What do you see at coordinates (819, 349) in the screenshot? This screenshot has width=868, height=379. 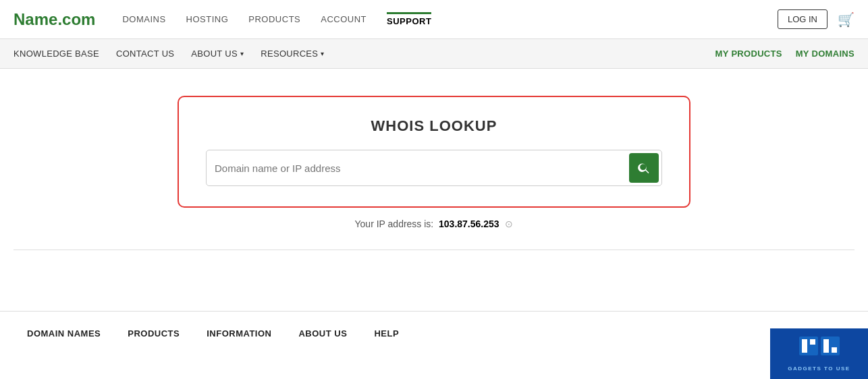 I see `watermark-logo-svg` at bounding box center [819, 349].